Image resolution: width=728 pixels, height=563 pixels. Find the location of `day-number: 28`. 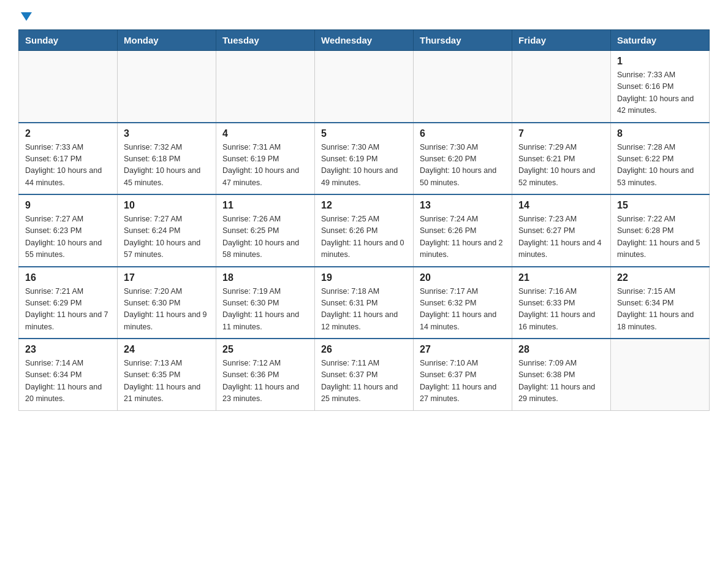

day-number: 28 is located at coordinates (561, 350).